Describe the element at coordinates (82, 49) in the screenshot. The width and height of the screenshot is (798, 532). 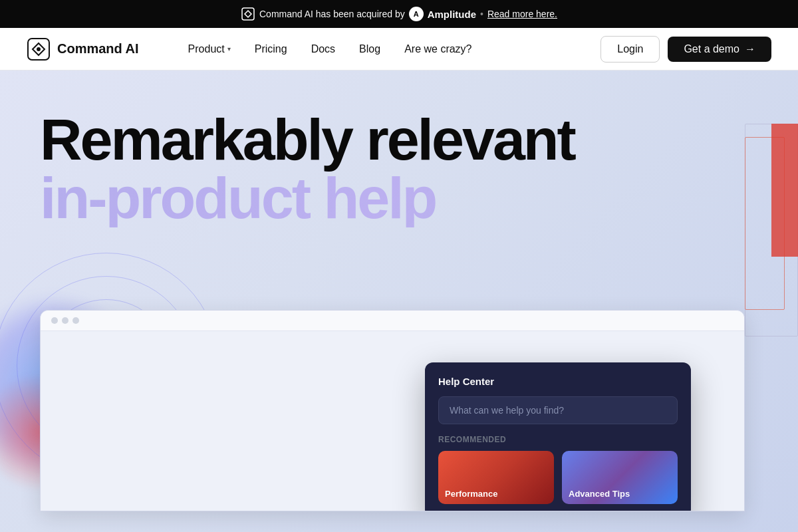
I see `logo: Command AI` at that location.